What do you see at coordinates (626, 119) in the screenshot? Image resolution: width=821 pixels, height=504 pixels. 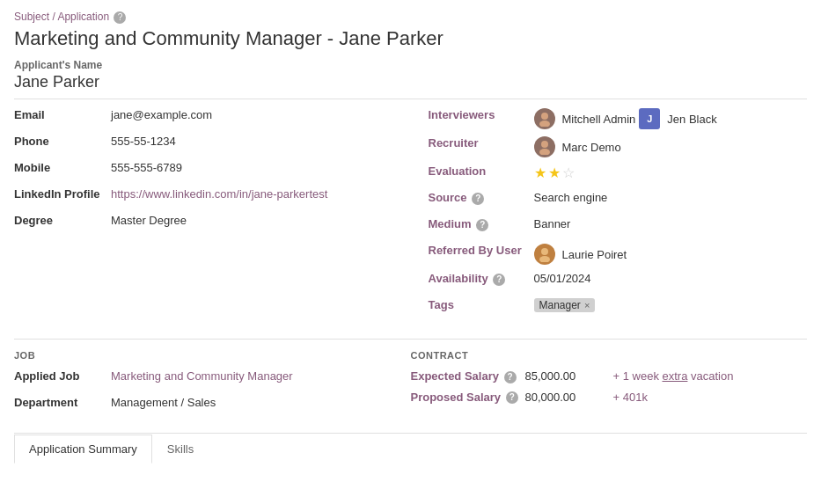 I see `interviewers-avatars: Mitchell Admin J Jen Black` at bounding box center [626, 119].